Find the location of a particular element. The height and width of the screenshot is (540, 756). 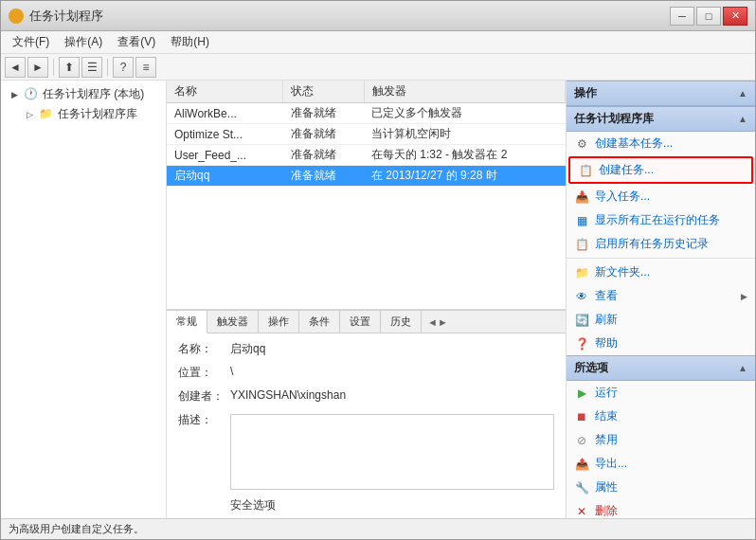

right-action-refresh: 🔄 刷新 is located at coordinates (661, 320).